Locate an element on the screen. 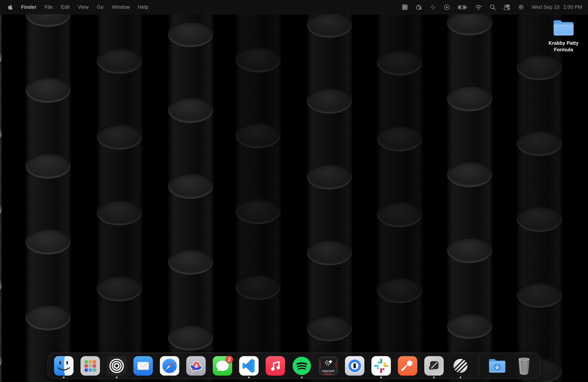 The height and width of the screenshot is (382, 588). dock-item-slack is located at coordinates (381, 366).